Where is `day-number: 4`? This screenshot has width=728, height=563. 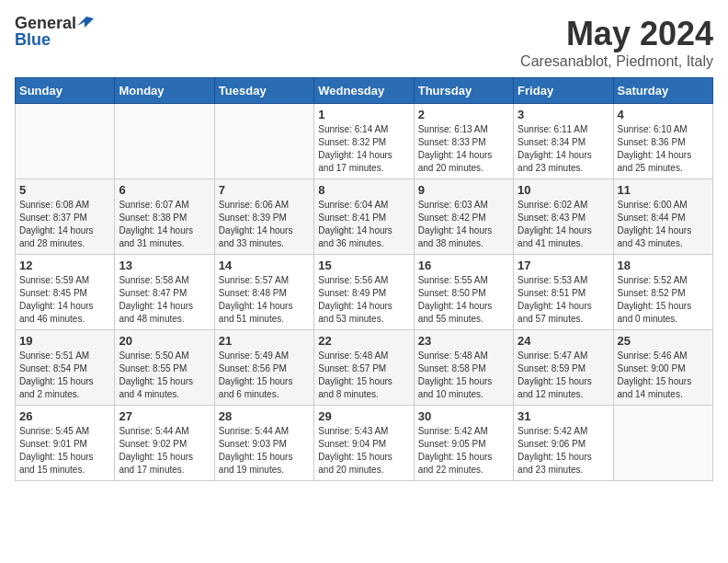
day-number: 4 is located at coordinates (664, 114).